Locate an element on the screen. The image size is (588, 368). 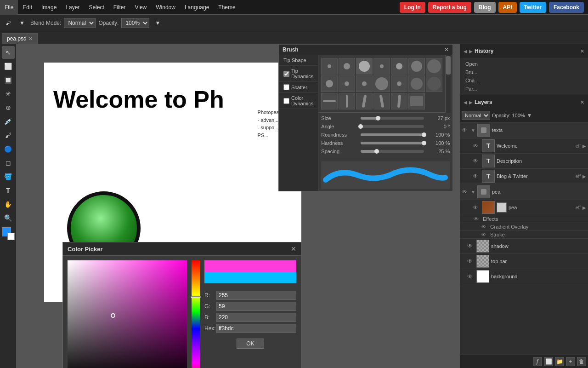
cp-b-input is located at coordinates (256, 317).